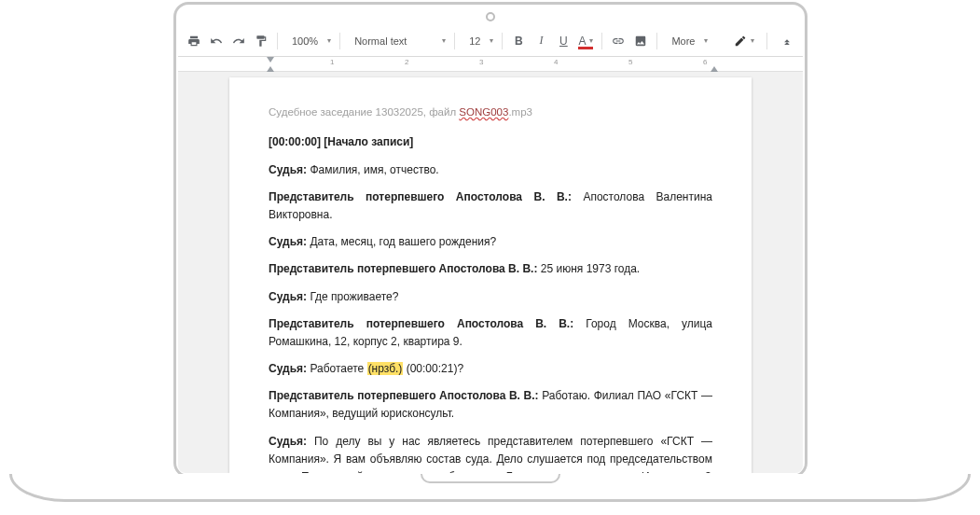 This screenshot has height=515, width=980. What do you see at coordinates (520, 112) in the screenshot?
I see `header-suffix: .mp3` at bounding box center [520, 112].